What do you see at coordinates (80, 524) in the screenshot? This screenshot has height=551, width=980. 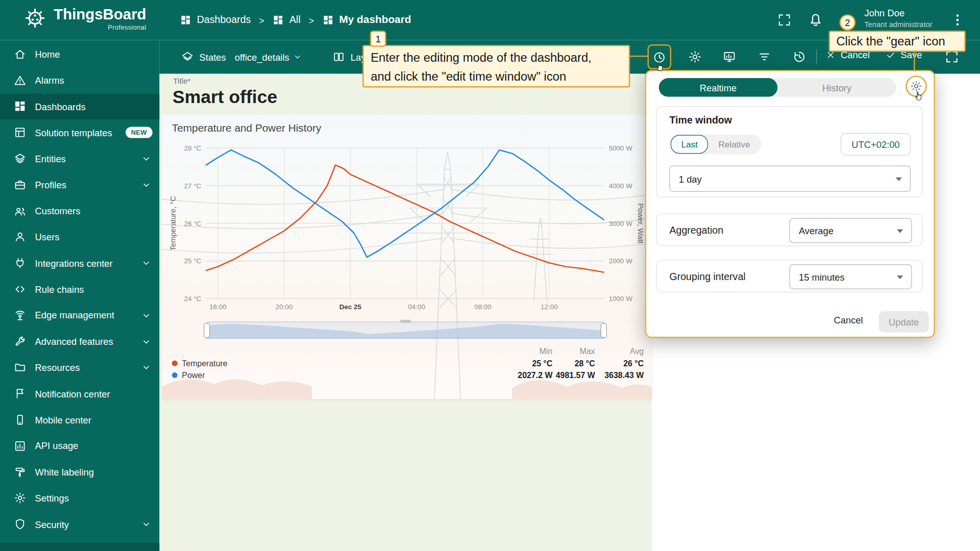 I see `sidebar-item-security: Security` at bounding box center [80, 524].